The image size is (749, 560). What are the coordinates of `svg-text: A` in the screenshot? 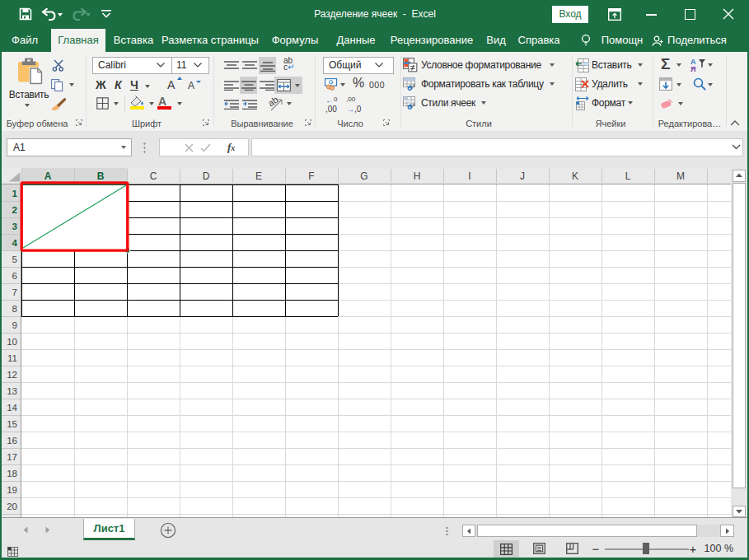 It's located at (48, 176).